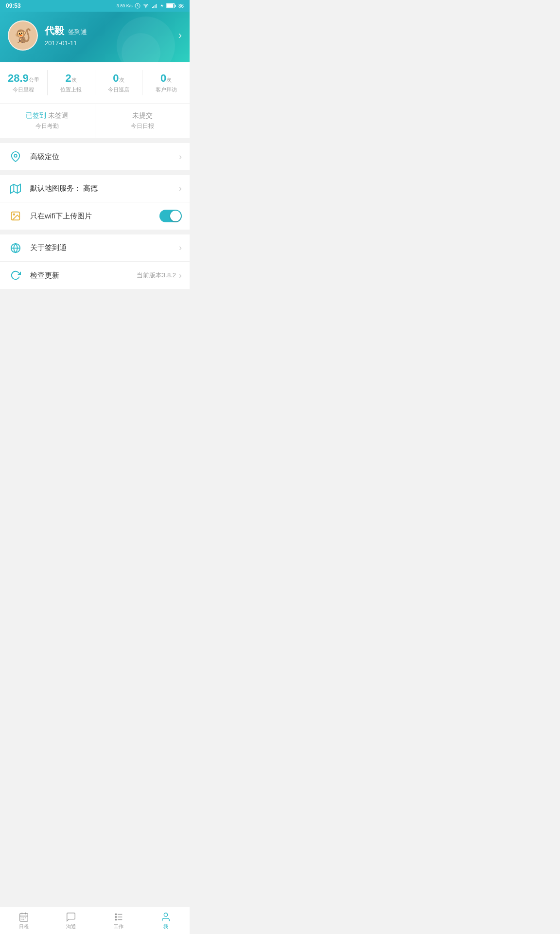  I want to click on stat-visit-unit: 次, so click(169, 80).